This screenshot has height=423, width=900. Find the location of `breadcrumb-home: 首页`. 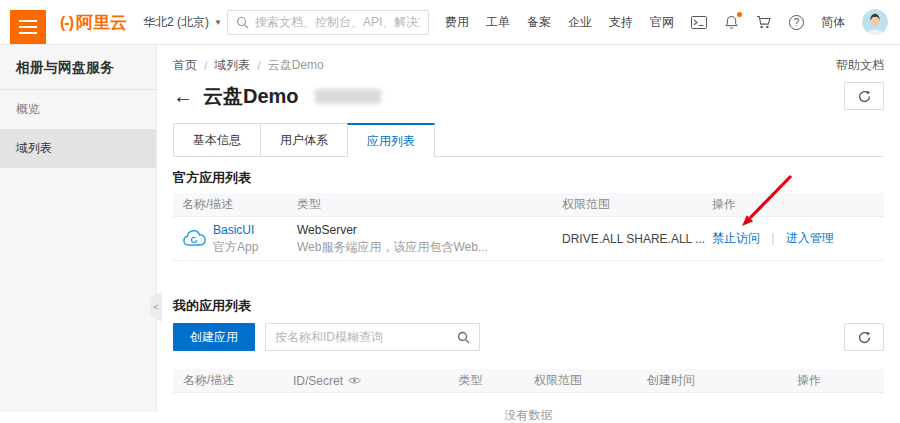

breadcrumb-home: 首页 is located at coordinates (185, 66).